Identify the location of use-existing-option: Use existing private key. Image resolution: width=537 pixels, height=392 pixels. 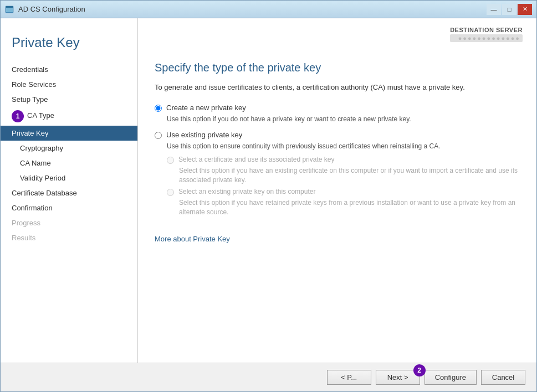
(337, 135).